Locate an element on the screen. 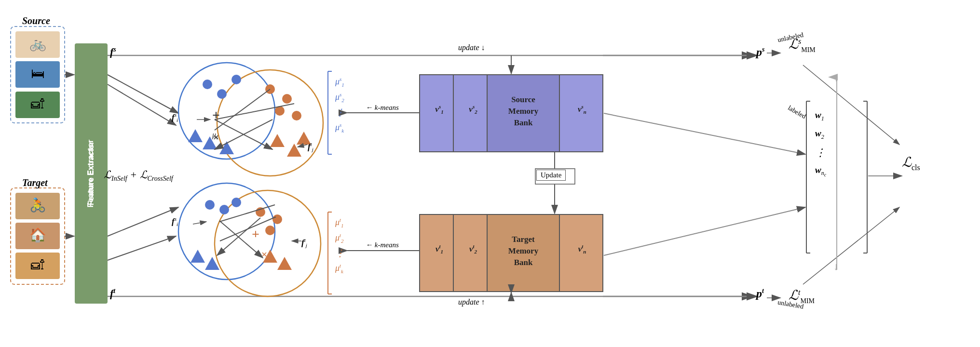 The height and width of the screenshot is (347, 980). target-label: Target is located at coordinates (35, 183).